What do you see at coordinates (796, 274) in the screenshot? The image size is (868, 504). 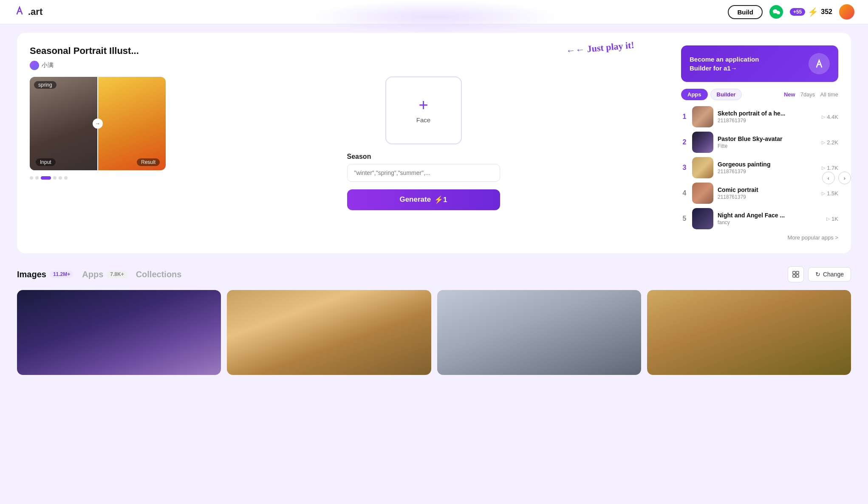 I see `grid-toggle-button` at bounding box center [796, 274].